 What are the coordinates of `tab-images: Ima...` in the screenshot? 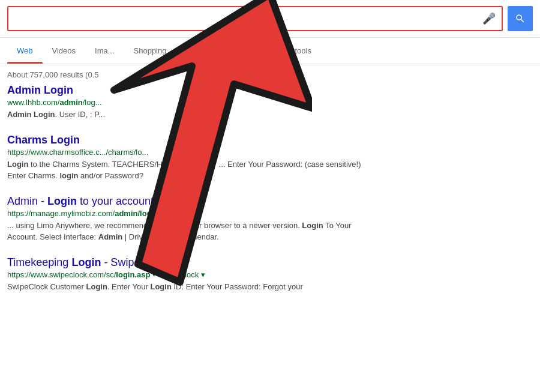 It's located at (104, 50).